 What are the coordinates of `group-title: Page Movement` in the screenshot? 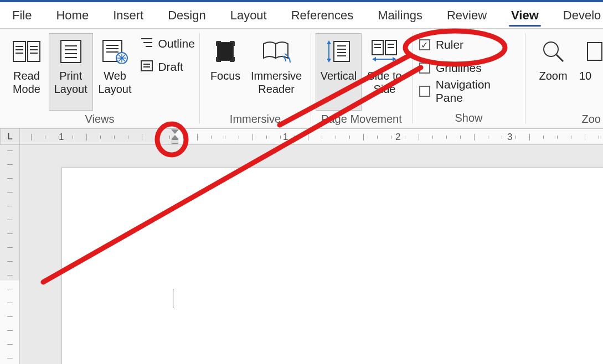 It's located at (362, 119).